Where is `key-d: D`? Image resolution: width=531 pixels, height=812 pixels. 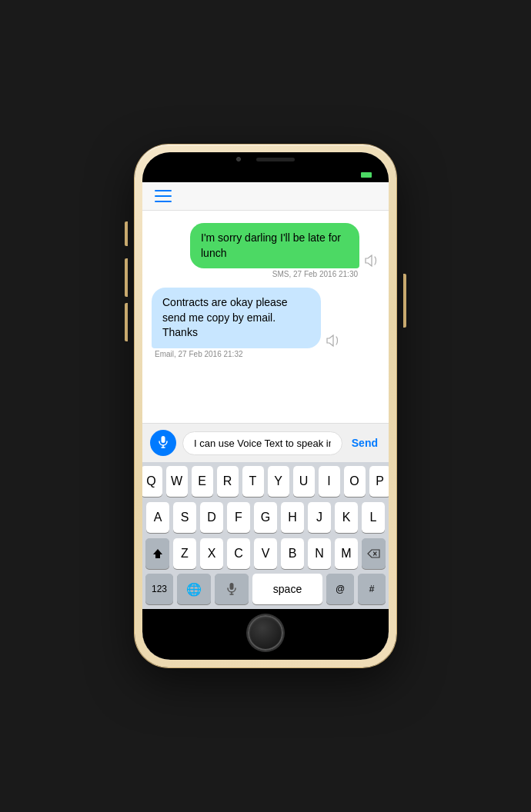
key-d: D is located at coordinates (212, 517).